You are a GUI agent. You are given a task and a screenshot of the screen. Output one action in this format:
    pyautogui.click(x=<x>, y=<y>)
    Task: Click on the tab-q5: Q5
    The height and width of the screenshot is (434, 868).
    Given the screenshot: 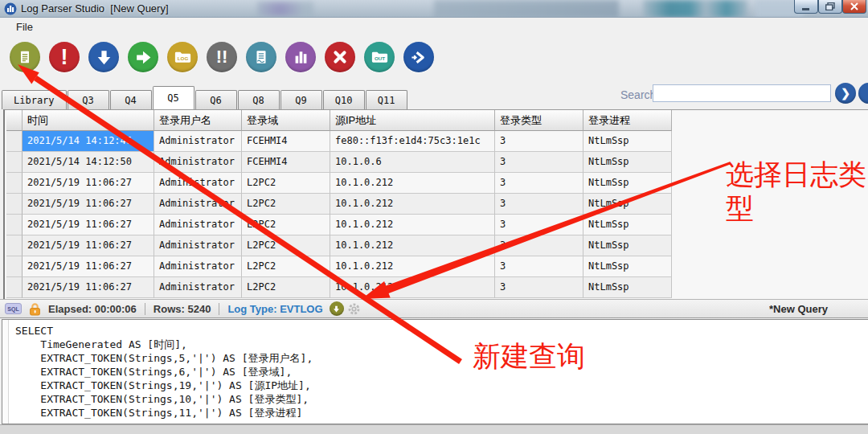 What is the action you would take?
    pyautogui.click(x=174, y=98)
    